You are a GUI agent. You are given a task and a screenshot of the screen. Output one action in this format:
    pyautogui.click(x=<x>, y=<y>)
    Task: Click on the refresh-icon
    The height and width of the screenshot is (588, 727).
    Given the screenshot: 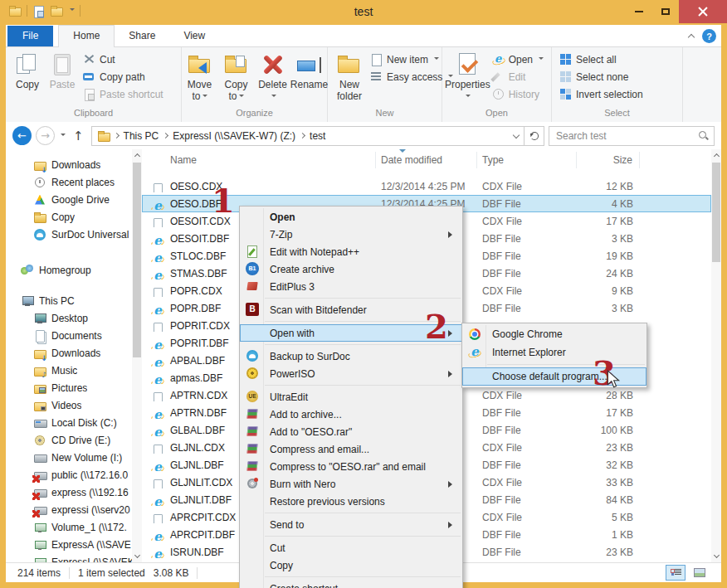 What is the action you would take?
    pyautogui.click(x=534, y=136)
    